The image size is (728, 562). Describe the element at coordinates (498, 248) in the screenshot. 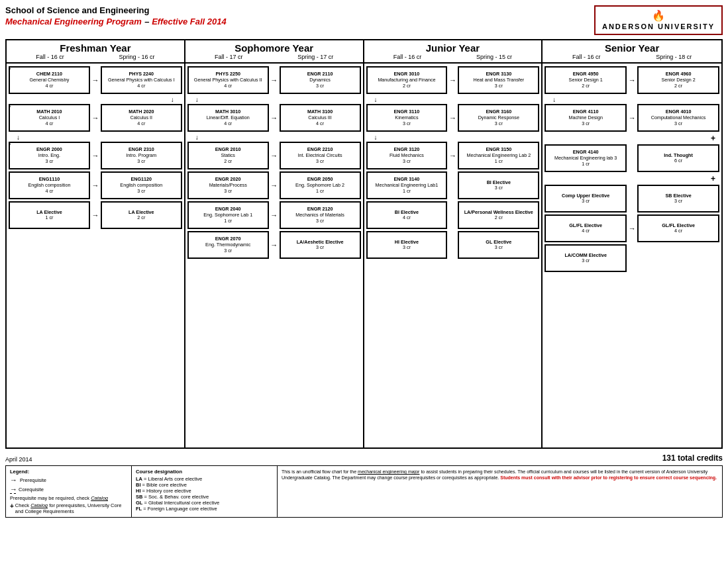

I see `gl-elec-cr: 3 cr` at that location.